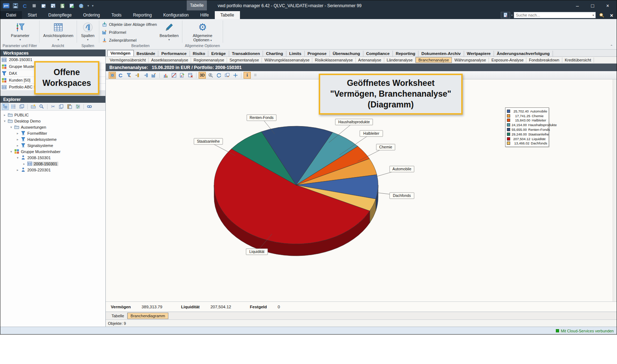 This screenshot has width=617, height=364. I want to click on tree-item-2008-150301: ▾2008-150301, so click(53, 157).